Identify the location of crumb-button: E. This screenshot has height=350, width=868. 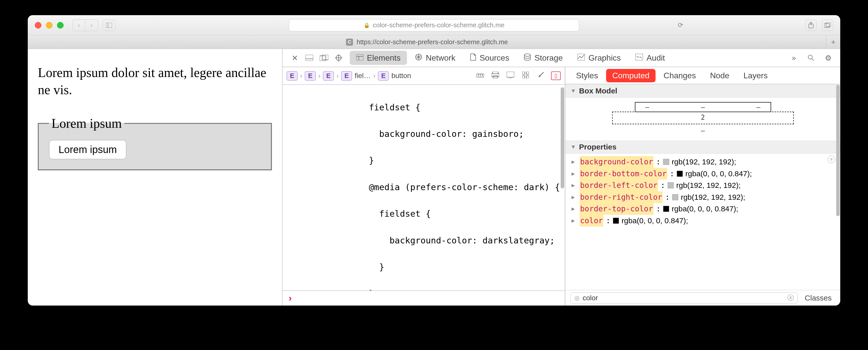
(383, 76).